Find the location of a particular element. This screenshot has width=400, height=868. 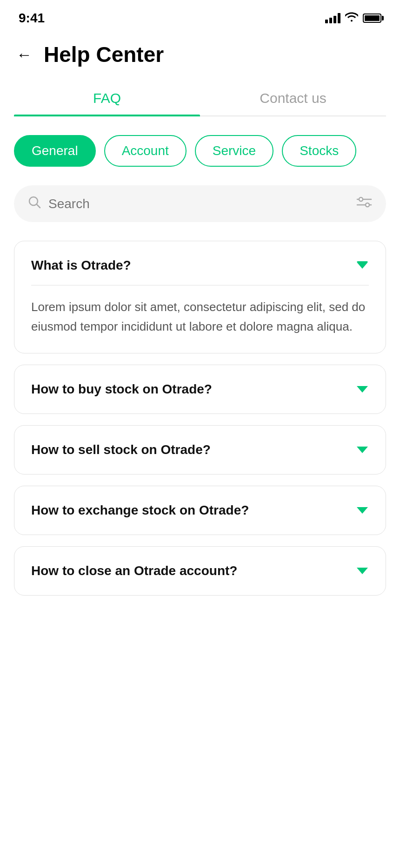

faq-header-1: What is Otrade? is located at coordinates (200, 265).